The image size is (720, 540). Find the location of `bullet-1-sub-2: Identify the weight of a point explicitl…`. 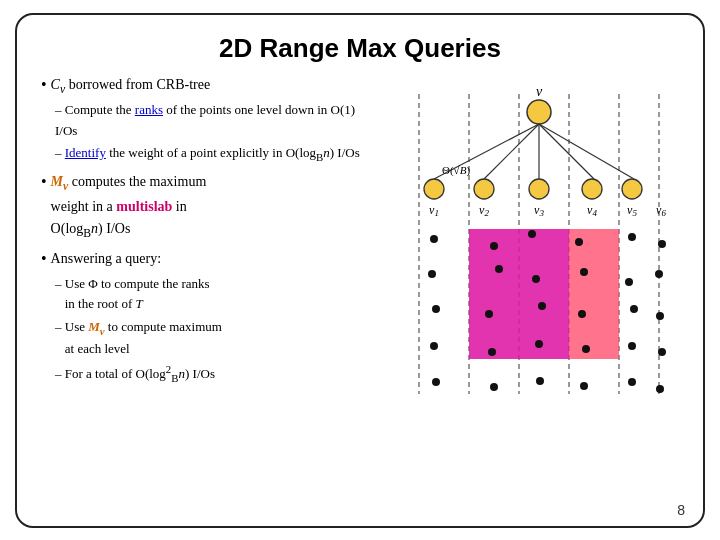

bullet-1-sub-2: Identify the weight of a point explicitl… is located at coordinates (208, 154).